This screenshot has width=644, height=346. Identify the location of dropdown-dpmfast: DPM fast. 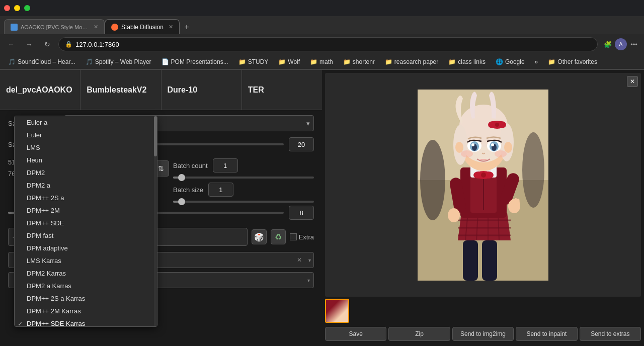
(86, 235).